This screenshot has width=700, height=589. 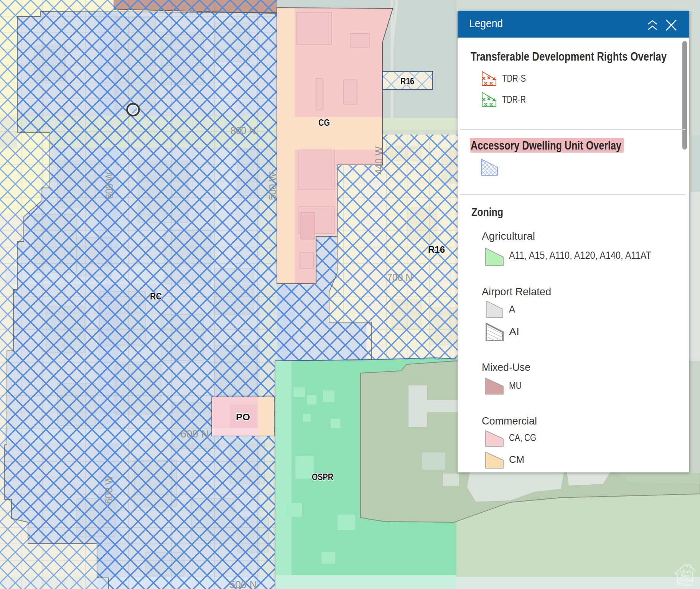 I want to click on svg-text: A, so click(x=512, y=309).